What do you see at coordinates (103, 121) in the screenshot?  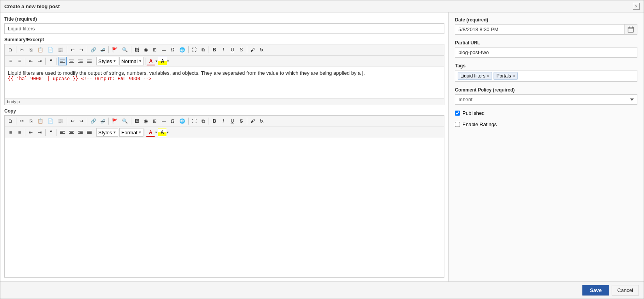 I see `copy-unlink-btn: 🔗` at bounding box center [103, 121].